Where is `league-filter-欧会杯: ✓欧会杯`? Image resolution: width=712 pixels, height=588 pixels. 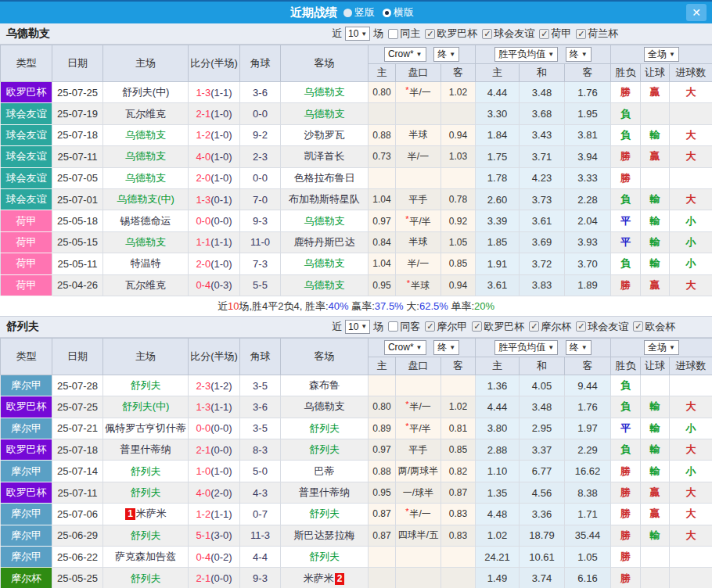 league-filter-欧会杯: ✓欧会杯 is located at coordinates (654, 327).